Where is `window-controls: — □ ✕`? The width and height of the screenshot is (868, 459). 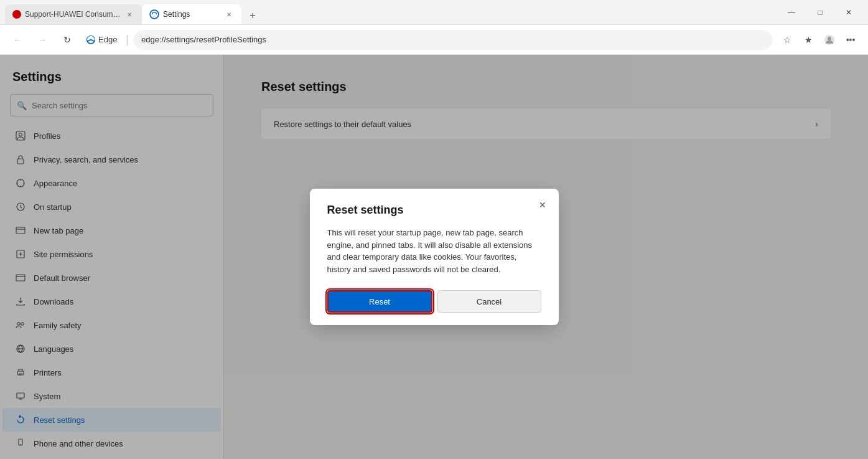
window-controls: — □ ✕ is located at coordinates (820, 12).